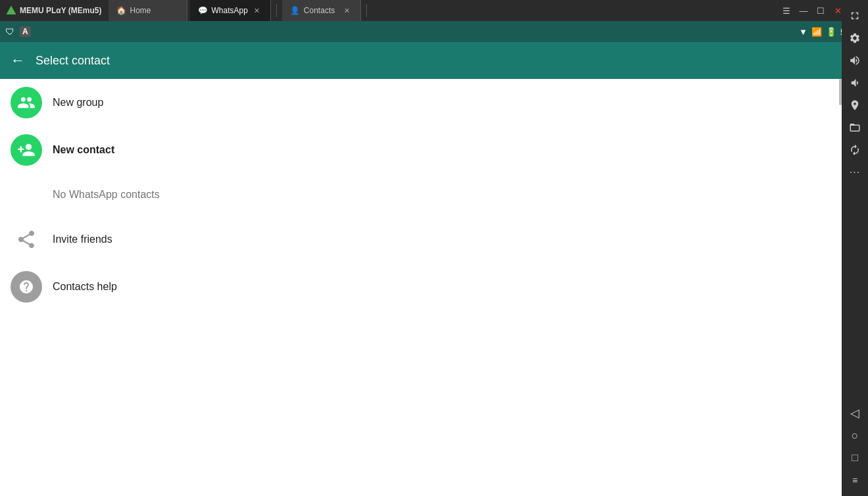 Image resolution: width=868 pixels, height=496 pixels. Describe the element at coordinates (855, 248) in the screenshot. I see `right-sidebar: ··· ◁ ○ □ ≡` at that location.